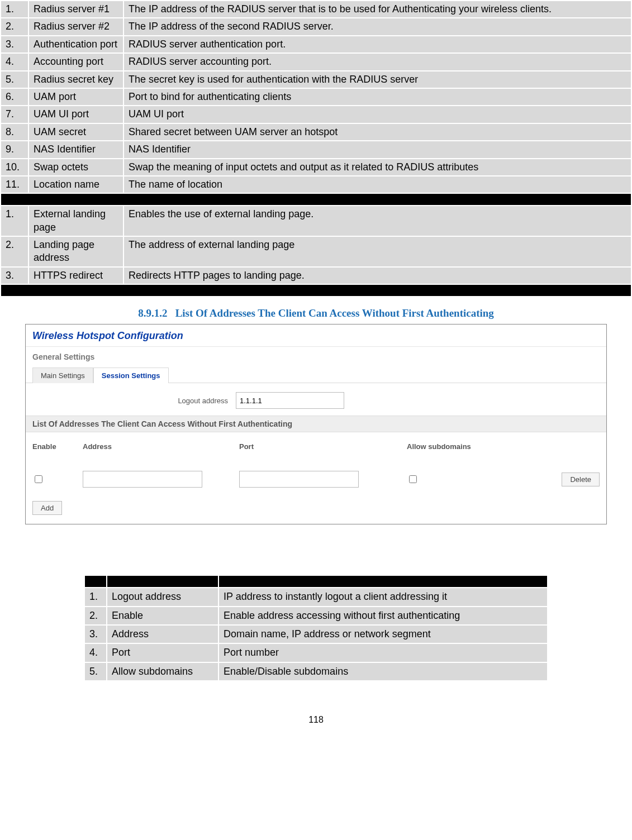 The height and width of the screenshot is (840, 632). I want to click on row-name: Authentication port, so click(76, 45).